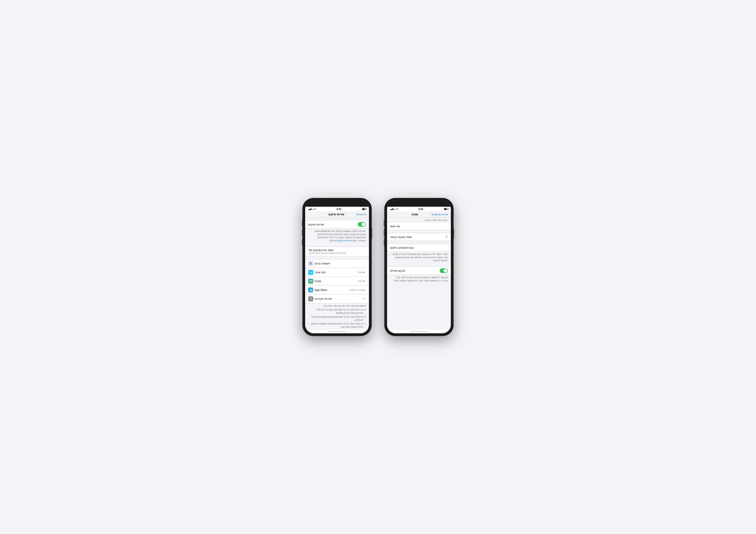  I want to click on siri-label: יישומים ברגע, so click(323, 264).